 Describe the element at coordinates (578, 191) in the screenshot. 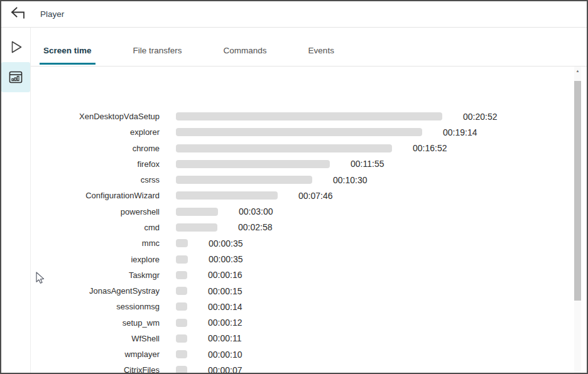

I see `scrollbar-thumb` at that location.